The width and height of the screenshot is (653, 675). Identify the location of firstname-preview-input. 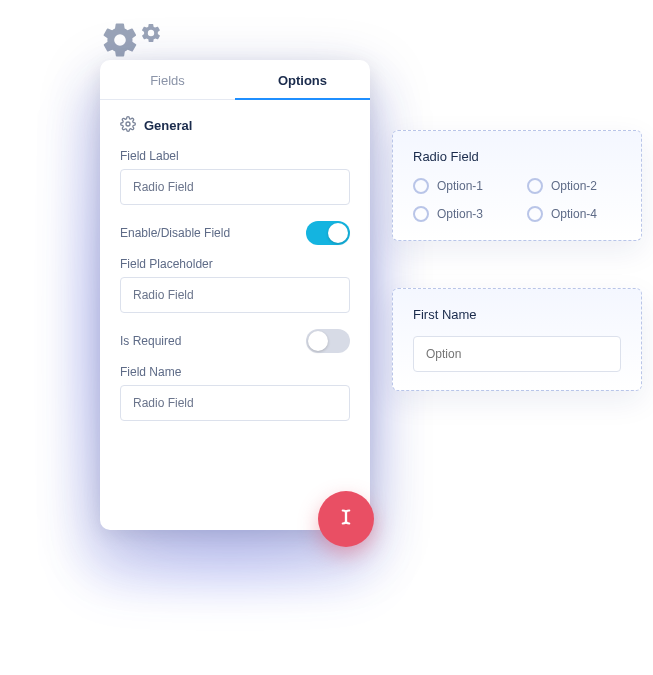
(517, 354).